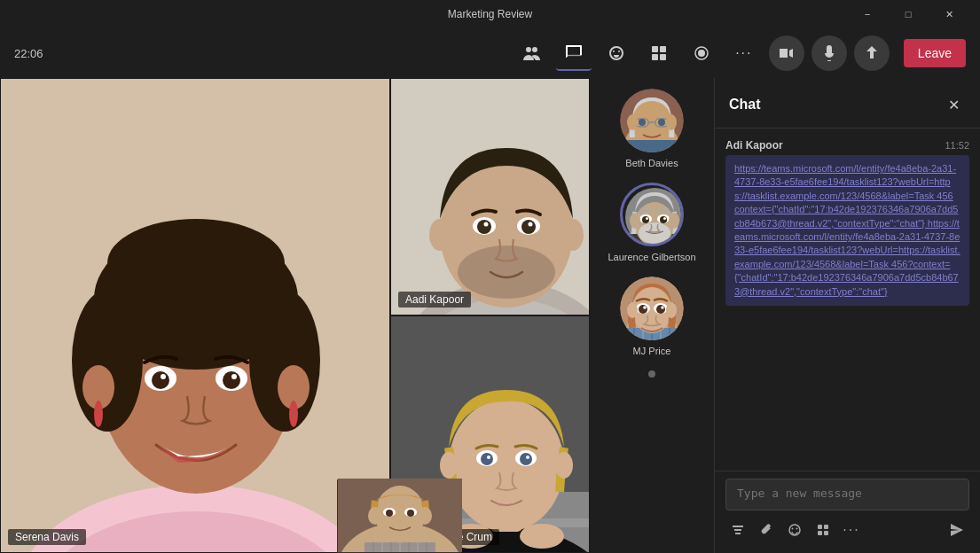  I want to click on chat-bubble: https://teams.microsoft.com/l/entity/fe4…, so click(848, 230).